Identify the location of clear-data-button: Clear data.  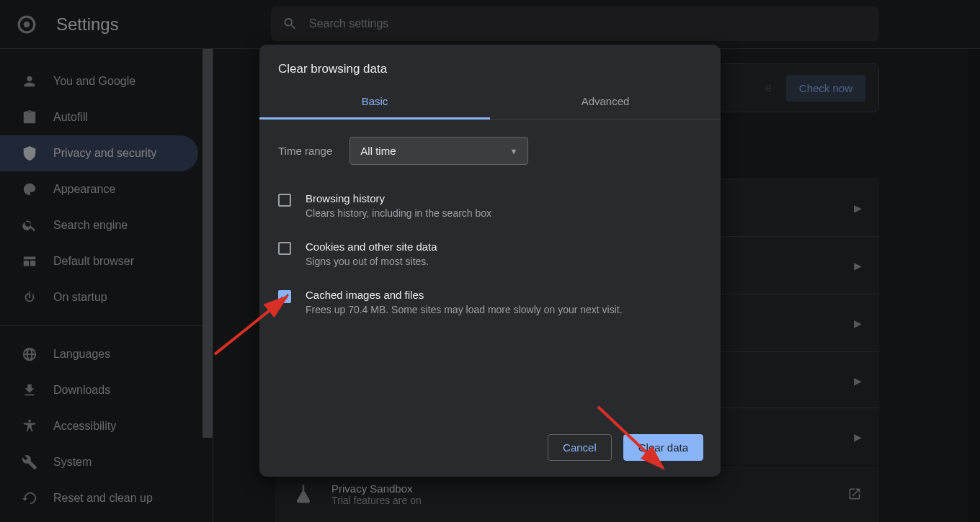
(663, 448).